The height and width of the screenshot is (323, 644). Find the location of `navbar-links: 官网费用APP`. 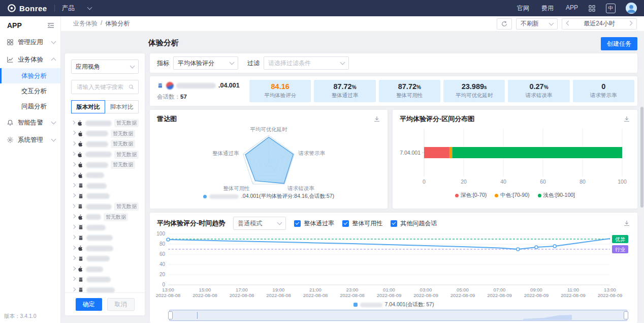

navbar-links: 官网费用APP is located at coordinates (548, 8).